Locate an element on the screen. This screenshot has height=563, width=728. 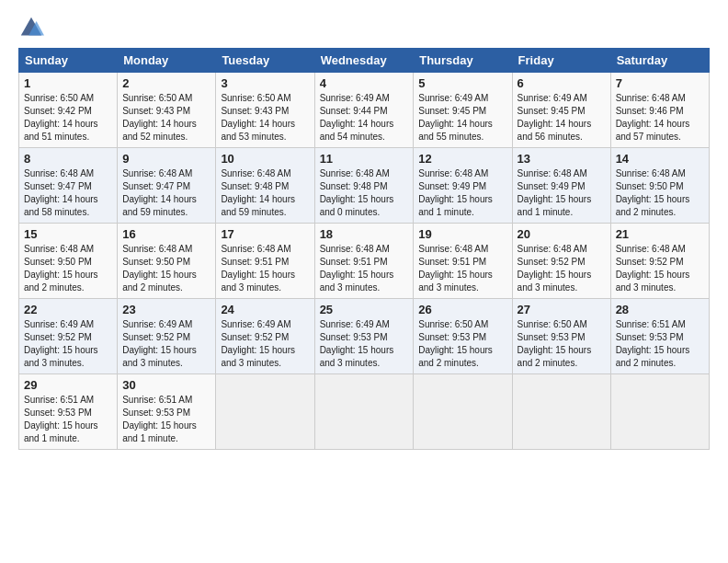
day-number: 22 is located at coordinates (68, 309).